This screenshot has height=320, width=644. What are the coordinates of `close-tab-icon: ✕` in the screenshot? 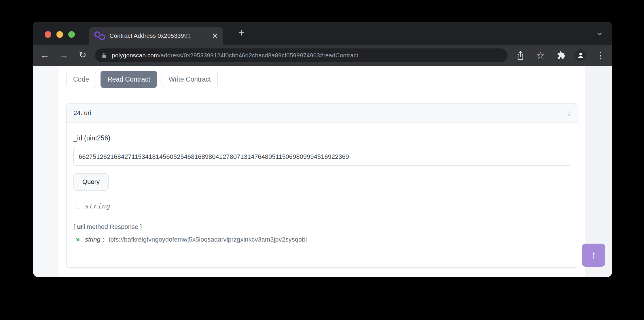 It's located at (215, 36).